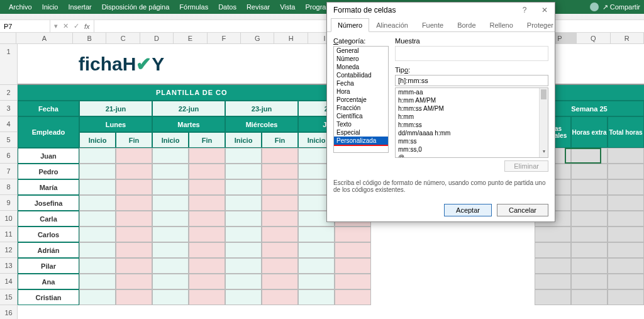  What do you see at coordinates (472, 108) in the screenshot?
I see `format-item: h:mm:ss AM/PM` at bounding box center [472, 108].